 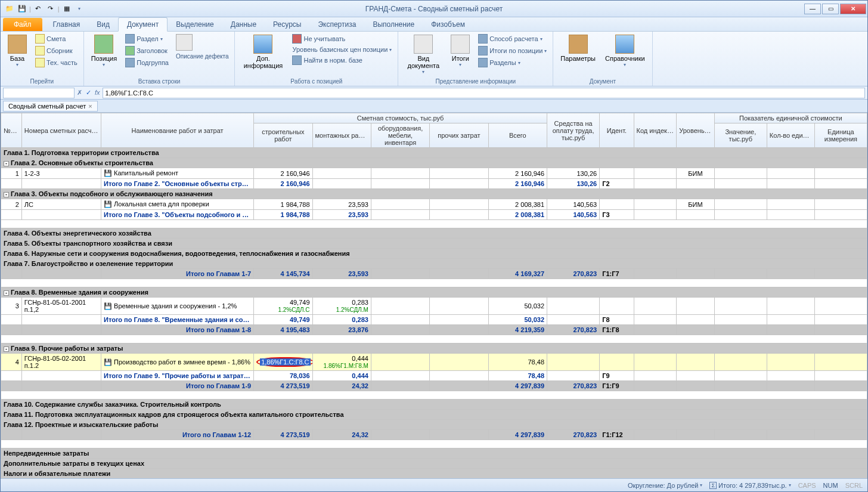 I want to click on tab-document: Документ, so click(x=143, y=24).